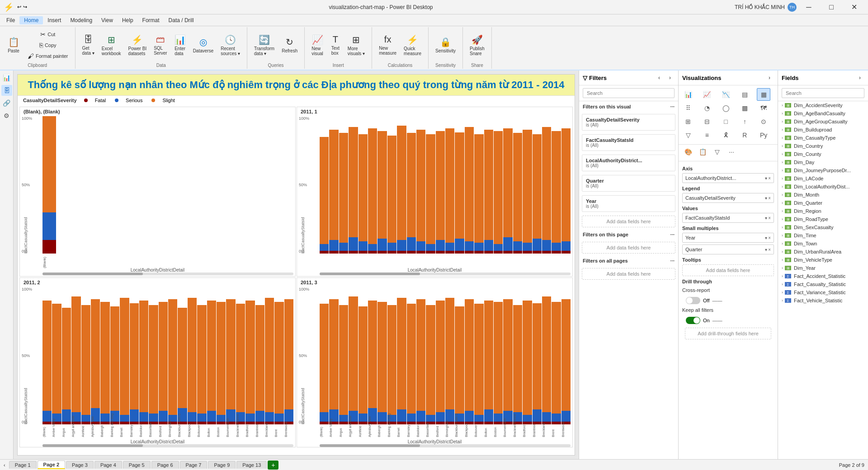 The height and width of the screenshot is (470, 868). Describe the element at coordinates (108, 465) in the screenshot. I see `page-tab-4: Page 4` at that location.